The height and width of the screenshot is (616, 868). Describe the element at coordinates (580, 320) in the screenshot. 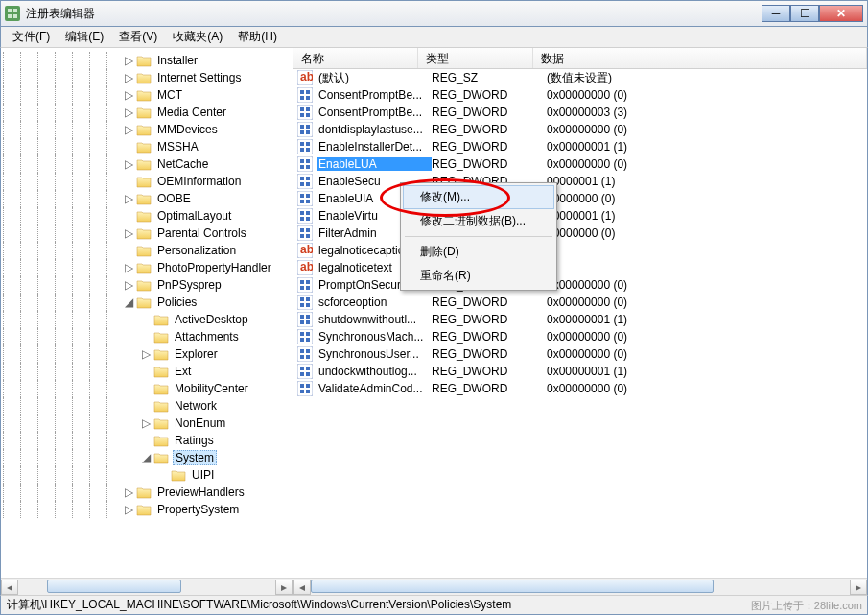

I see `list-row: shutdownwithoutl...REG_DWORD0x00000001 (…` at that location.